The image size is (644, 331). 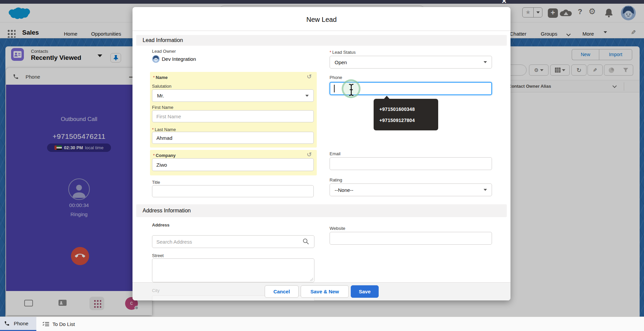 I want to click on todo-list-icon, so click(x=46, y=324).